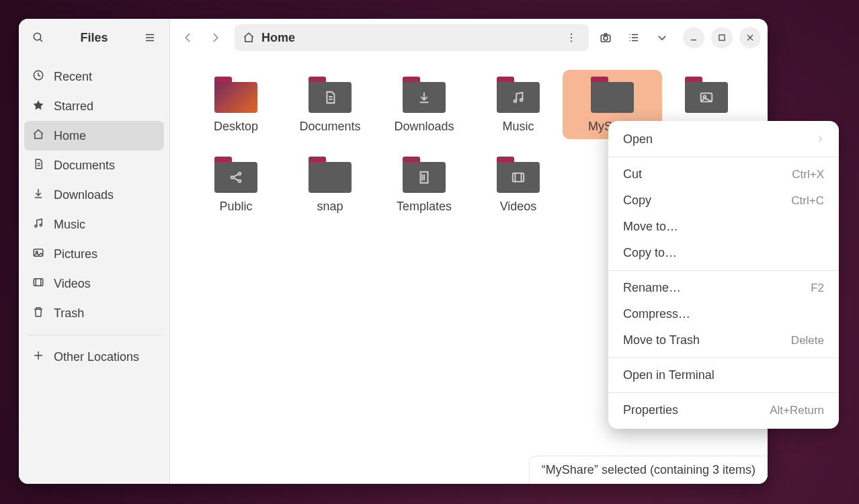 The image size is (859, 504). What do you see at coordinates (662, 38) in the screenshot?
I see `view-menu-button` at bounding box center [662, 38].